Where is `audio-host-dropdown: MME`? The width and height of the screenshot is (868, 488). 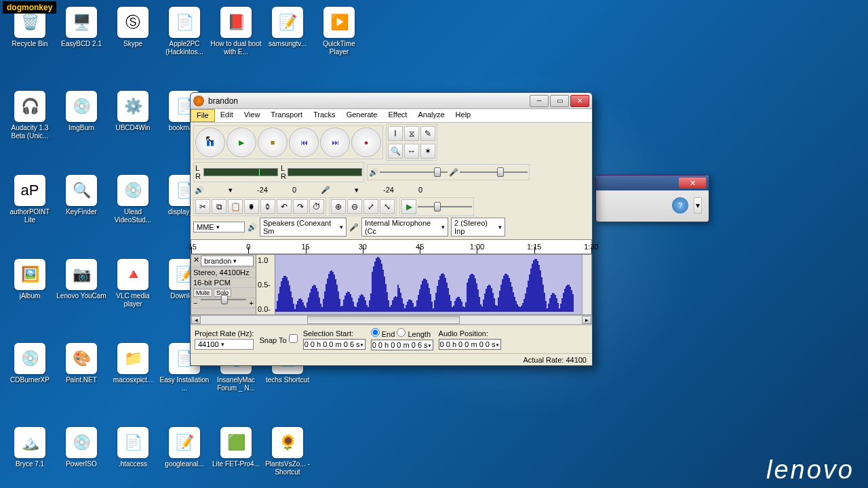
audio-host-dropdown: MME is located at coordinates (219, 227).